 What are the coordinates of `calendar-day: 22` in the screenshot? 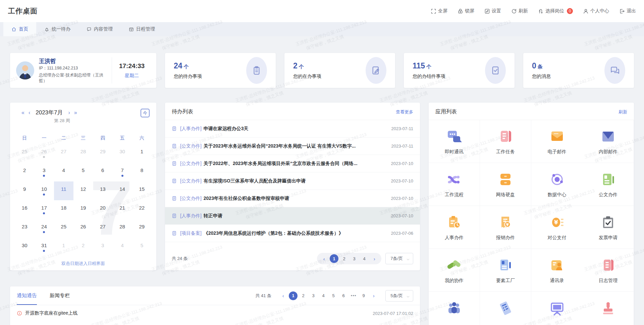 It's located at (142, 210).